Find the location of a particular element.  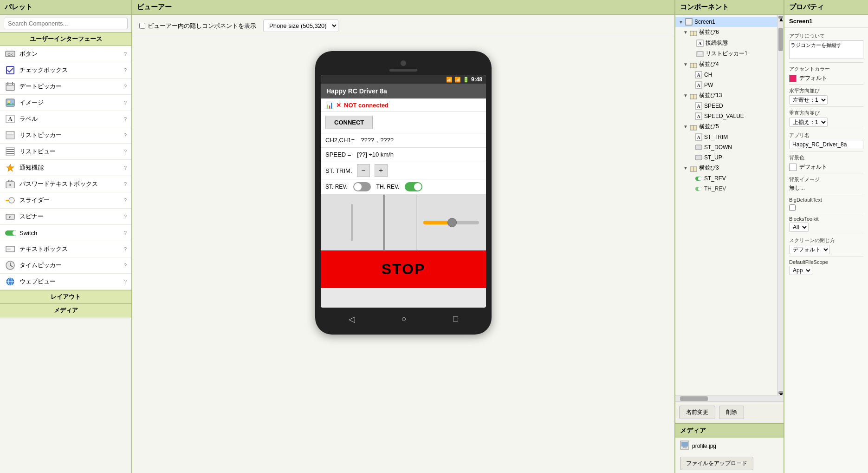

screen1-toggle: ▼ is located at coordinates (681, 22).